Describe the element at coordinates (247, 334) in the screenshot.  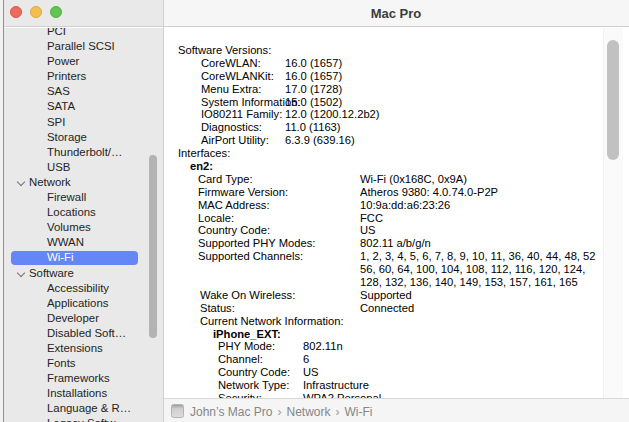
I see `info-label: iPhone_EXT:` at that location.